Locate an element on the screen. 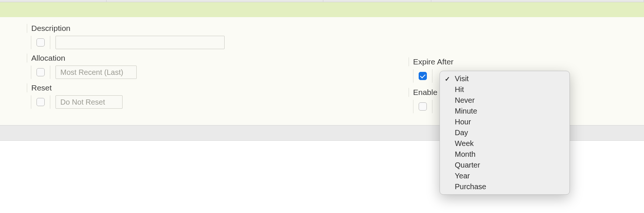 The image size is (644, 213). dropdown-item-purchase: Purchase is located at coordinates (505, 187).